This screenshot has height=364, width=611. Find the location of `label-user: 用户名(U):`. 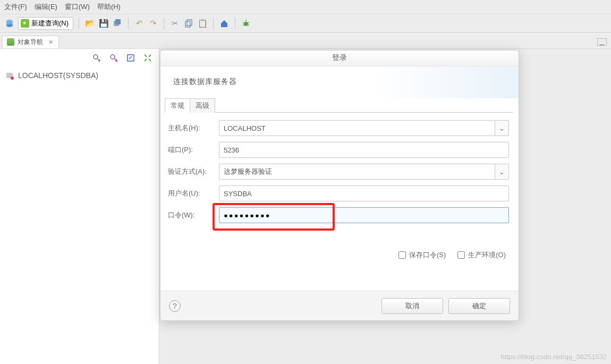

label-user: 用户名(U): is located at coordinates (192, 193).